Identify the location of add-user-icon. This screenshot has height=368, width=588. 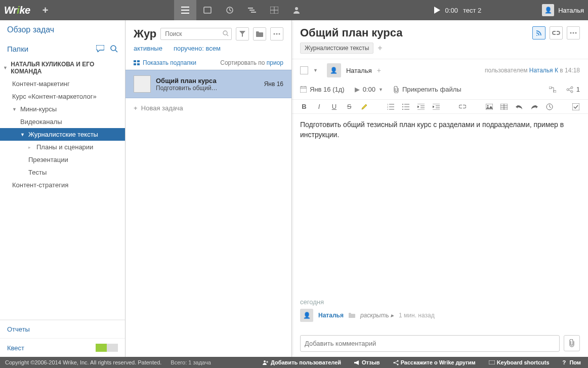
(266, 362).